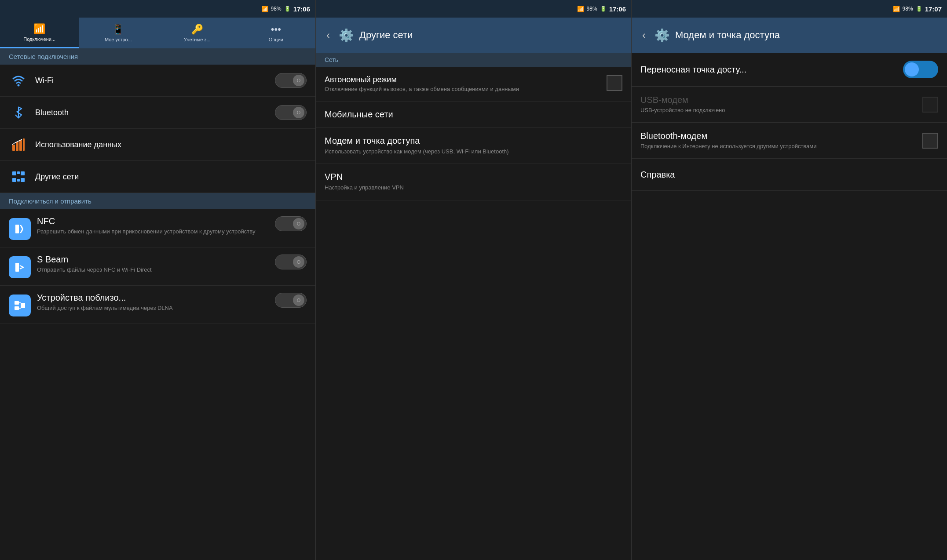 The width and height of the screenshot is (947, 560). Describe the element at coordinates (302, 9) in the screenshot. I see `time-1: 17:06` at that location.